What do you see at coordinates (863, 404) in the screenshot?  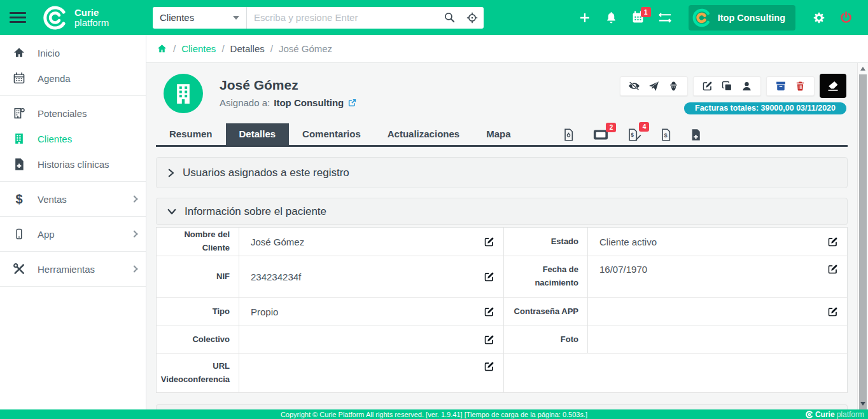 I see `scroll-down-arrow-icon` at bounding box center [863, 404].